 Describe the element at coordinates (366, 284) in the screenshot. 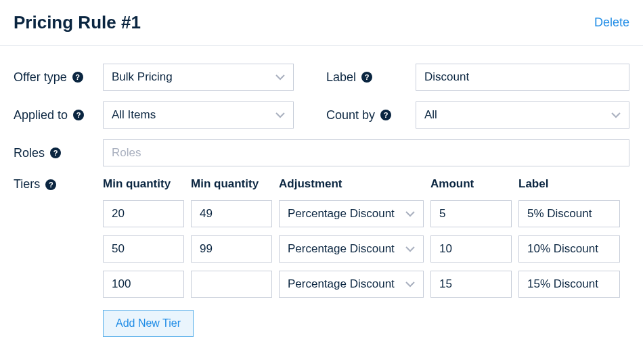

I see `tier-row: 100 Percentage Discount 15 15% Discount` at that location.